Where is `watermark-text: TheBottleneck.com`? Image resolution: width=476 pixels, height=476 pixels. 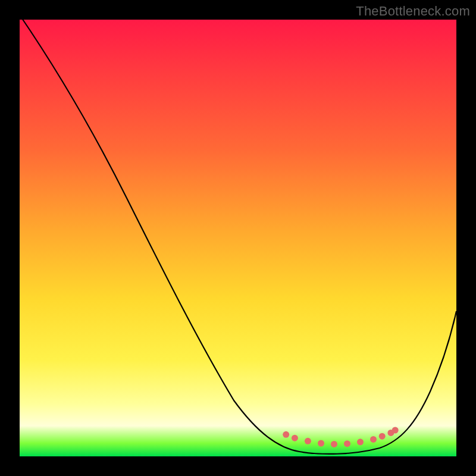 watermark-text: TheBottleneck.com is located at coordinates (413, 11).